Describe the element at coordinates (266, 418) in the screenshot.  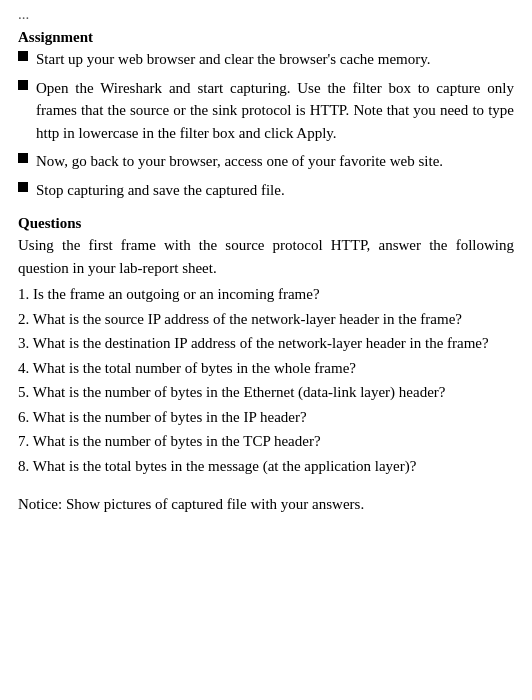
I see `question-6: 6. What is the number of bytes in the IP…` at that location.